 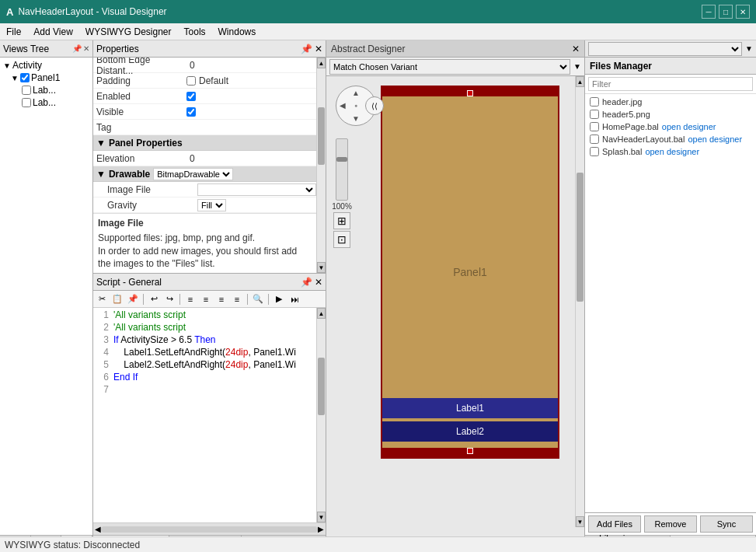 What do you see at coordinates (715, 139) in the screenshot?
I see `file-link-navheader: open designer` at bounding box center [715, 139].